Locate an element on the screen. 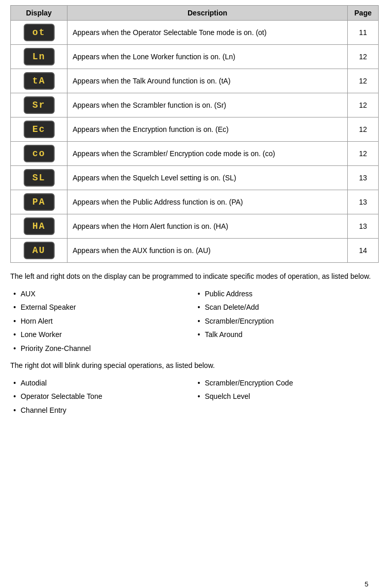 This screenshot has width=389, height=588. description-cell: Appears when the Scrambler function is o… is located at coordinates (208, 105).